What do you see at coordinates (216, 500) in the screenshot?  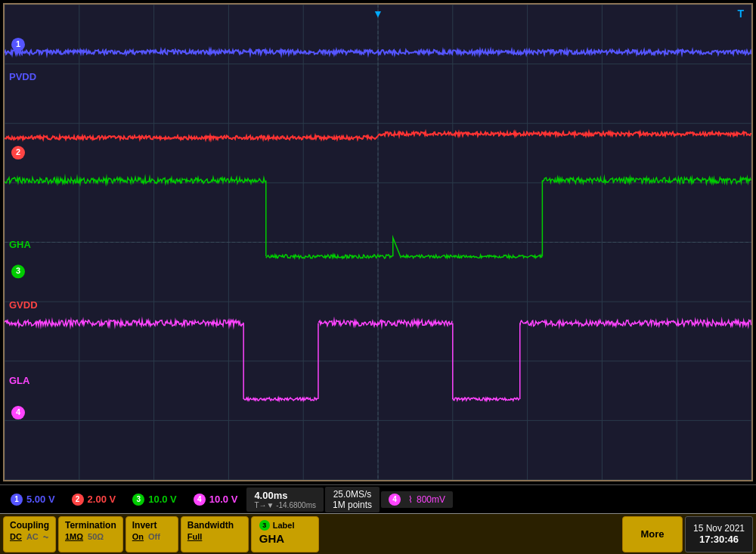 I see `ch4-measurement: 4 10.0 V` at bounding box center [216, 500].